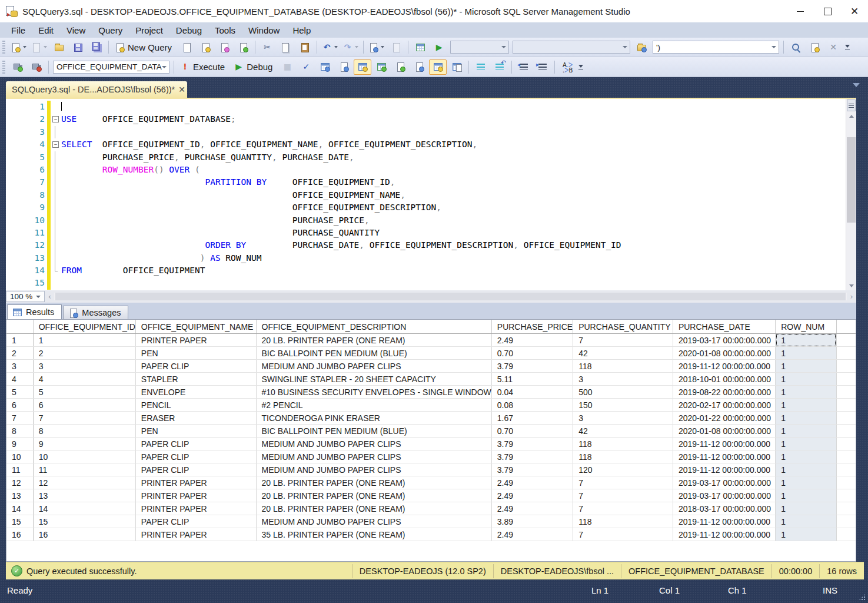 The width and height of the screenshot is (868, 603). Describe the element at coordinates (724, 431) in the screenshot. I see `grid-cell: 2020-01-08 00:00:00.000` at that location.